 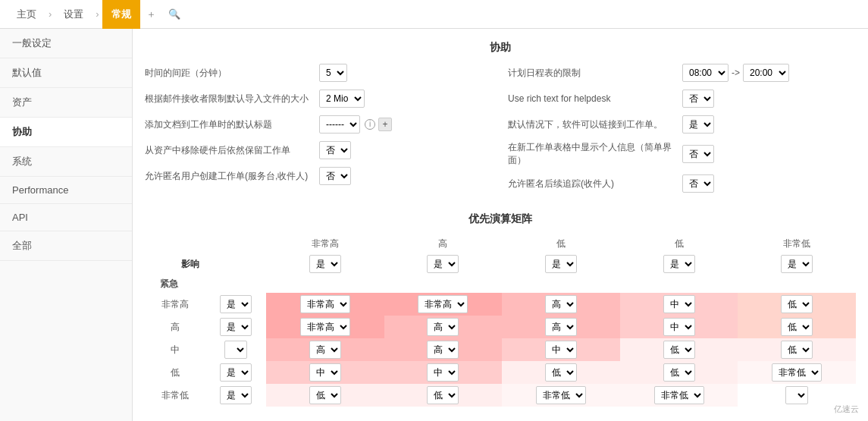 What do you see at coordinates (385, 124) in the screenshot?
I see `add-btn: +` at bounding box center [385, 124].